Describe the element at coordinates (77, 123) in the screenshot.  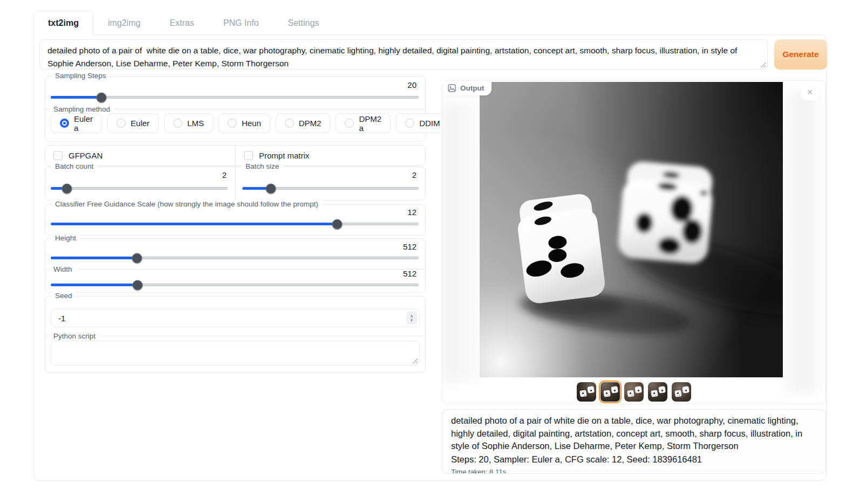
I see `sampler-option-euler-a: Euler a` at that location.